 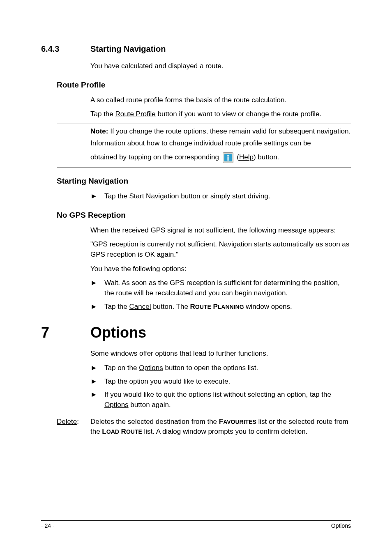 I want to click on text: button. The, so click(x=170, y=306).